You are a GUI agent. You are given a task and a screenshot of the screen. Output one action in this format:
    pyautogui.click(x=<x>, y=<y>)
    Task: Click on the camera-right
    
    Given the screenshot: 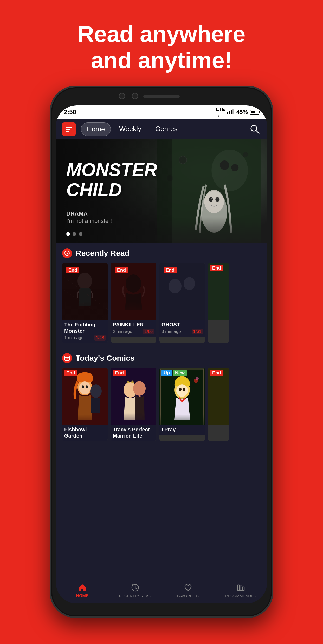 What is the action you would take?
    pyautogui.click(x=135, y=96)
    